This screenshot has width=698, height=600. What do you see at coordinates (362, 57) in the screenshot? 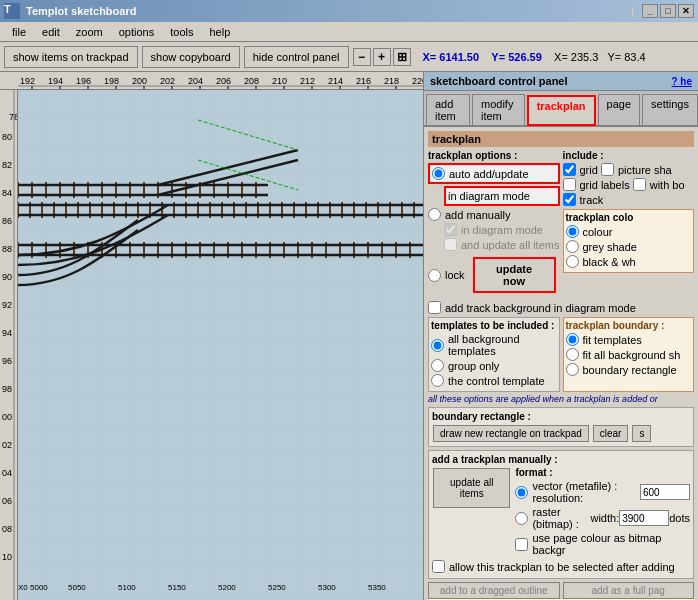
I see `zoom-minus-button: −` at bounding box center [362, 57].